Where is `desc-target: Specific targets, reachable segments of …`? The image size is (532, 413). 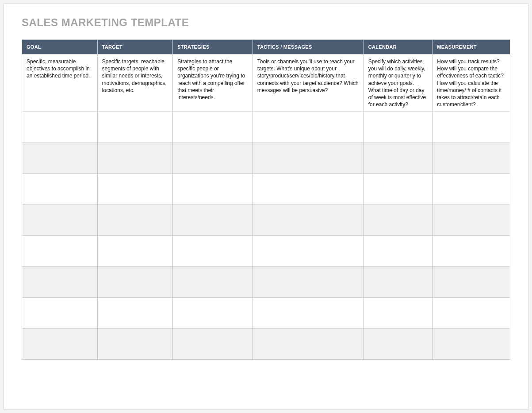
desc-target: Specific targets, reachable segments of … is located at coordinates (135, 83).